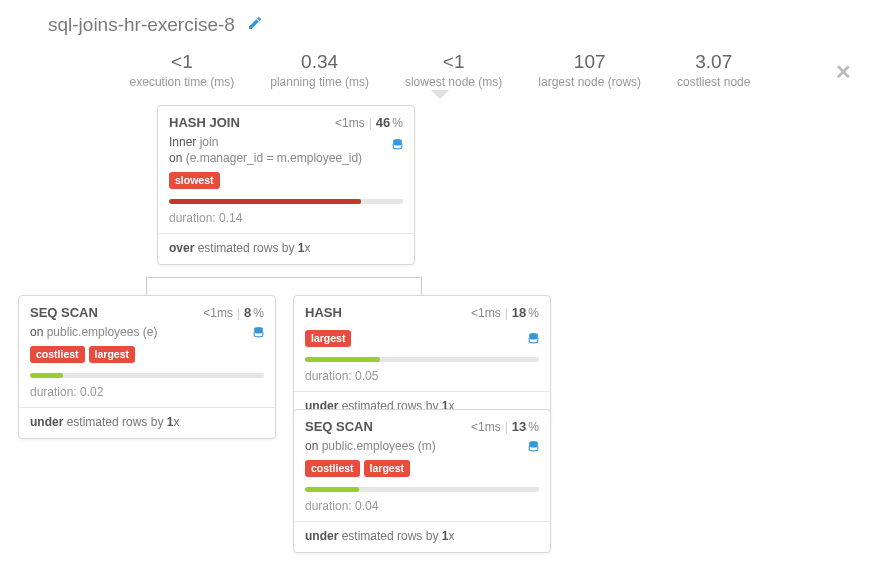 This screenshot has height=564, width=880. What do you see at coordinates (320, 82) in the screenshot?
I see `stat-label: planning time (ms)` at bounding box center [320, 82].